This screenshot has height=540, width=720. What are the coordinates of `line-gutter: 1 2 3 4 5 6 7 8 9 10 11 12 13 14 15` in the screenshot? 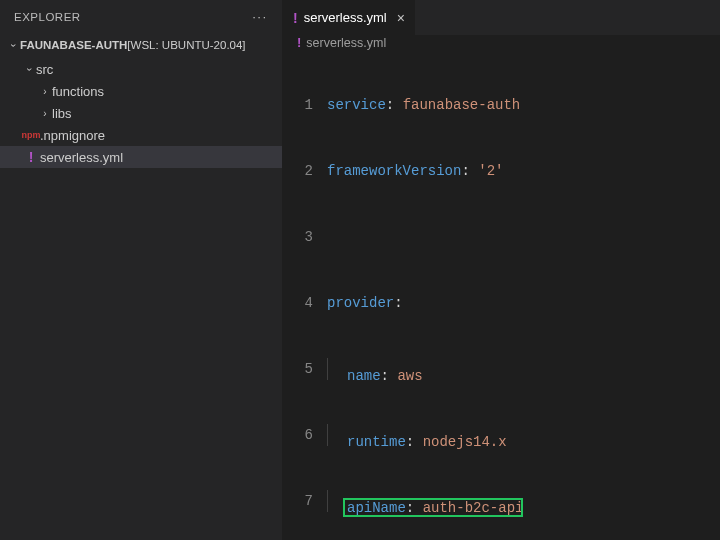 It's located at (305, 295).